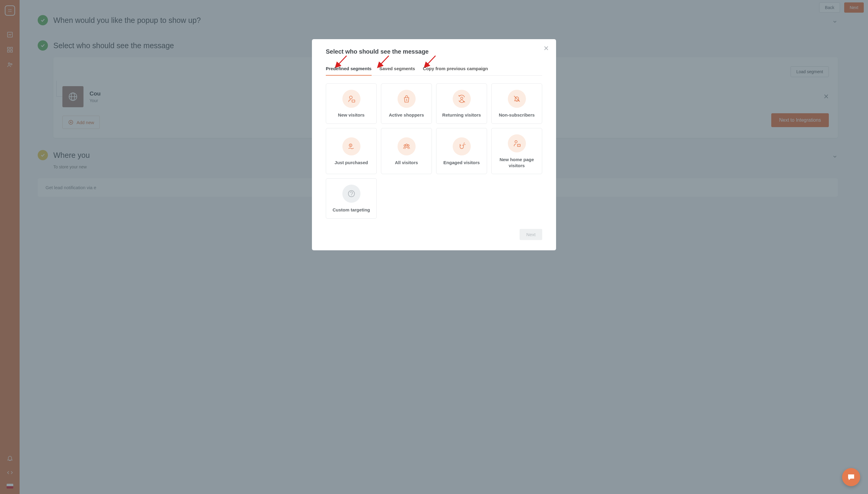 Image resolution: width=868 pixels, height=494 pixels. What do you see at coordinates (517, 104) in the screenshot?
I see `segment-non-subscribers: Non-subscribers` at bounding box center [517, 104].